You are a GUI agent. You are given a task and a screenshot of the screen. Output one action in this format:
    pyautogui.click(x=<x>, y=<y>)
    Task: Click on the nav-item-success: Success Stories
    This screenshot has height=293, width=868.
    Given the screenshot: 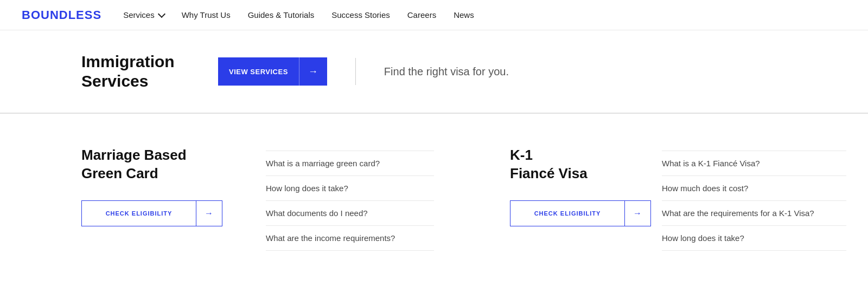 What is the action you would take?
    pyautogui.click(x=361, y=15)
    